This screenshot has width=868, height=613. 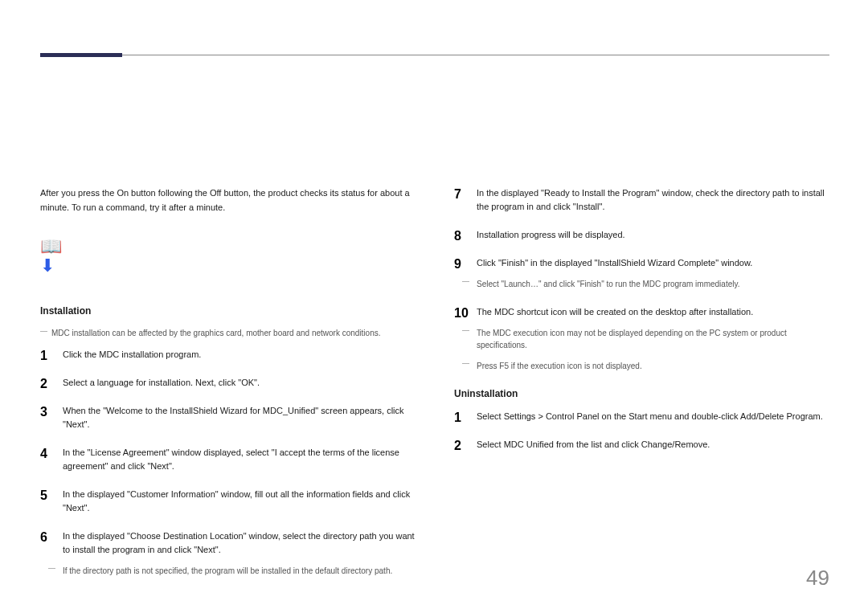 What do you see at coordinates (641, 235) in the screenshot?
I see `step-8: Installation progress will be displayed.` at bounding box center [641, 235].